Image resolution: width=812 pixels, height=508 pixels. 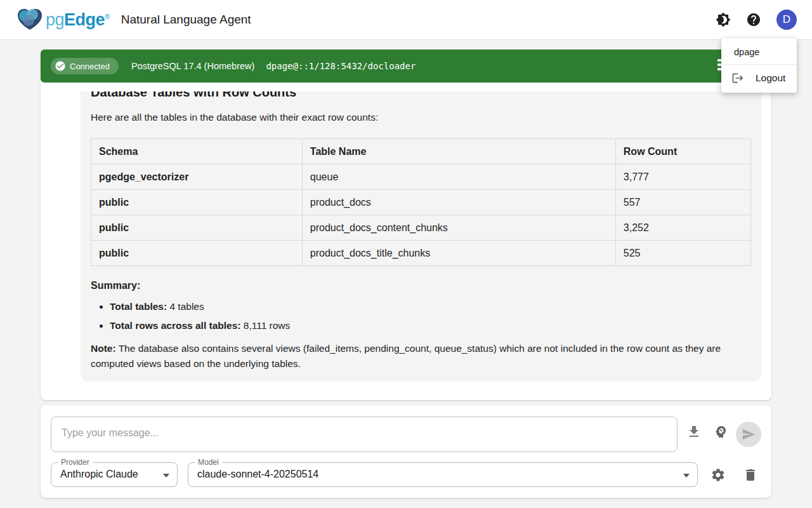 I want to click on user-avatar: D, so click(x=787, y=20).